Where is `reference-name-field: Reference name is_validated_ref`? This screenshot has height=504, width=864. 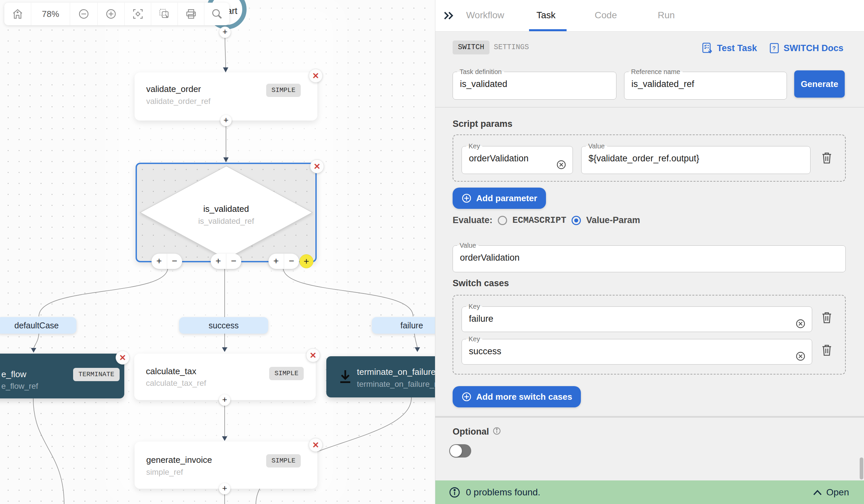 reference-name-field: Reference name is_validated_ref is located at coordinates (706, 84).